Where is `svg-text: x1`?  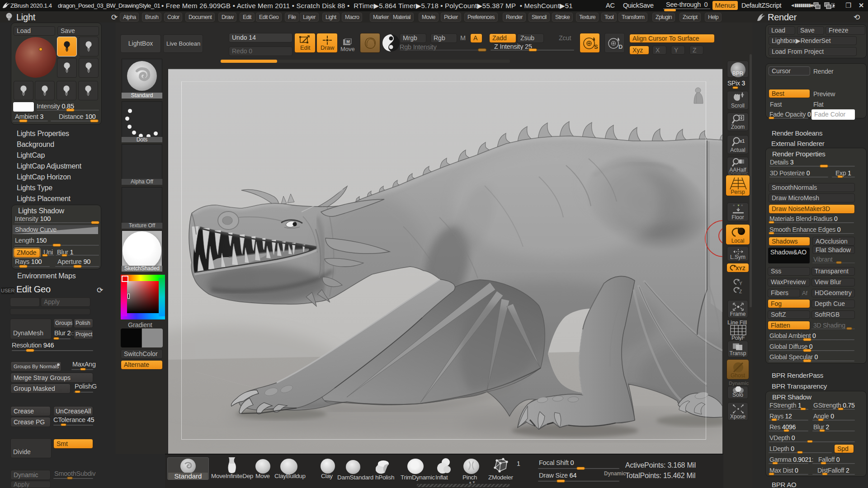
svg-text: x1 is located at coordinates (742, 141).